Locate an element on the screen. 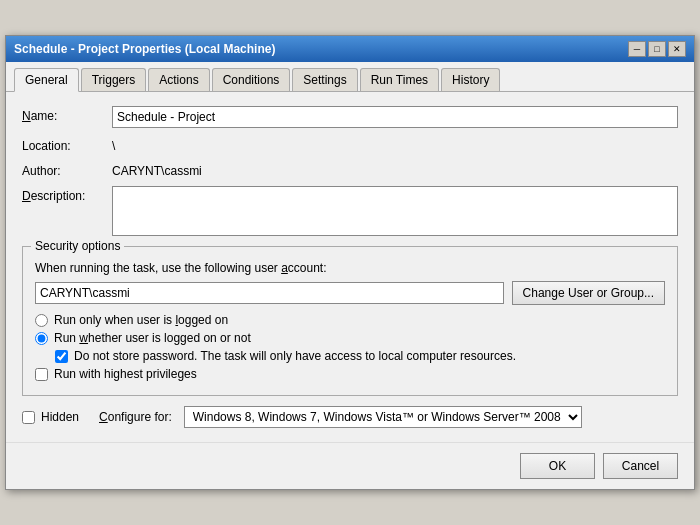 The image size is (700, 525). minimize-button: ─ is located at coordinates (637, 49).